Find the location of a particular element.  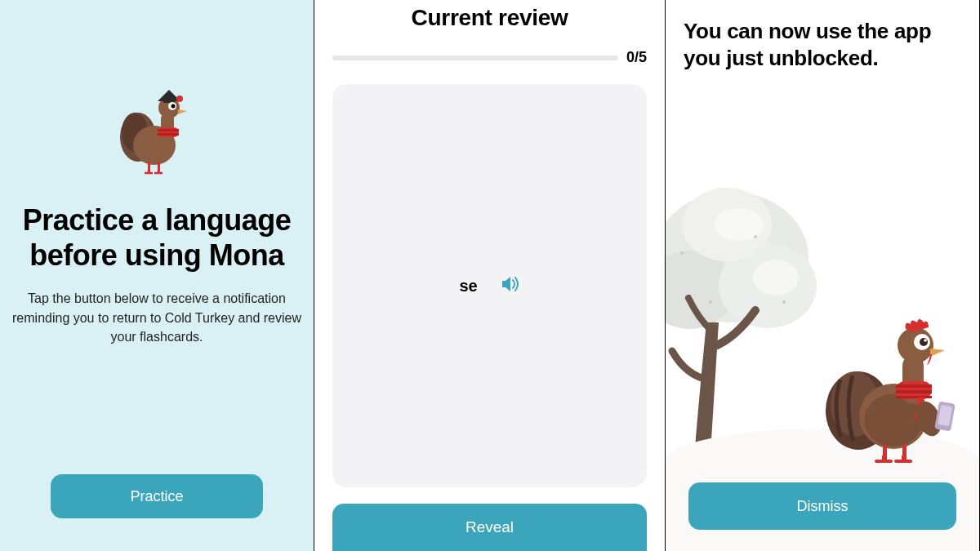

practice-button: Practice is located at coordinates (157, 496).